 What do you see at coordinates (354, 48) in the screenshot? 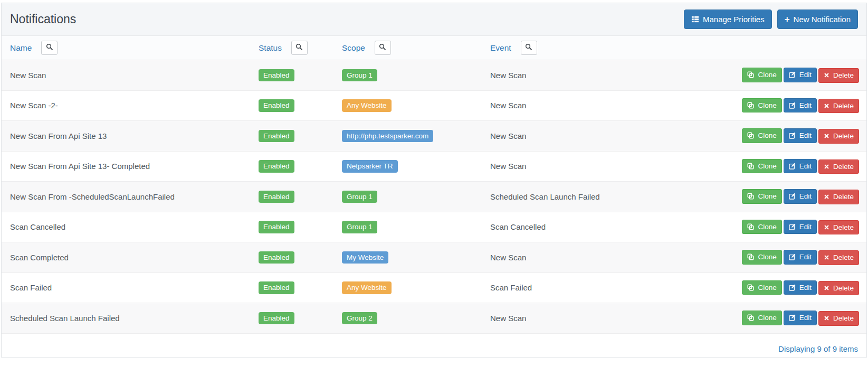
I see `scope-column-label: Scope` at bounding box center [354, 48].